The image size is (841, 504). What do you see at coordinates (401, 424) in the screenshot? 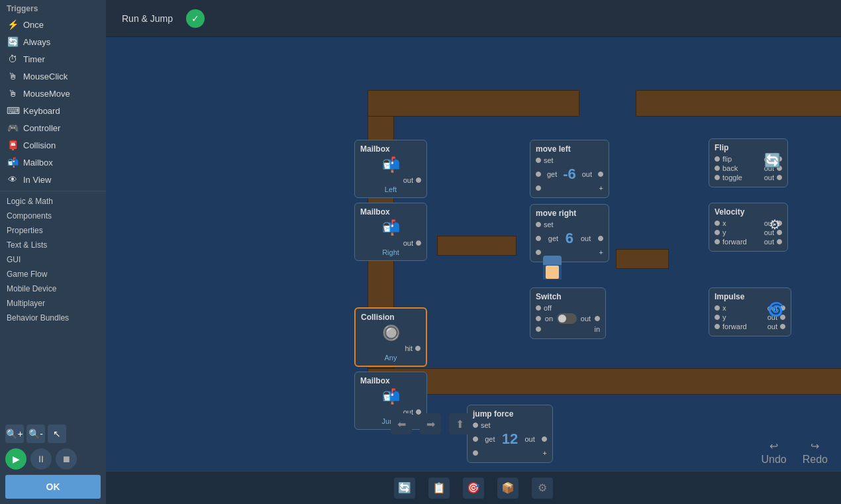
I see `arrow-left-icon: ⬅` at bounding box center [401, 424].